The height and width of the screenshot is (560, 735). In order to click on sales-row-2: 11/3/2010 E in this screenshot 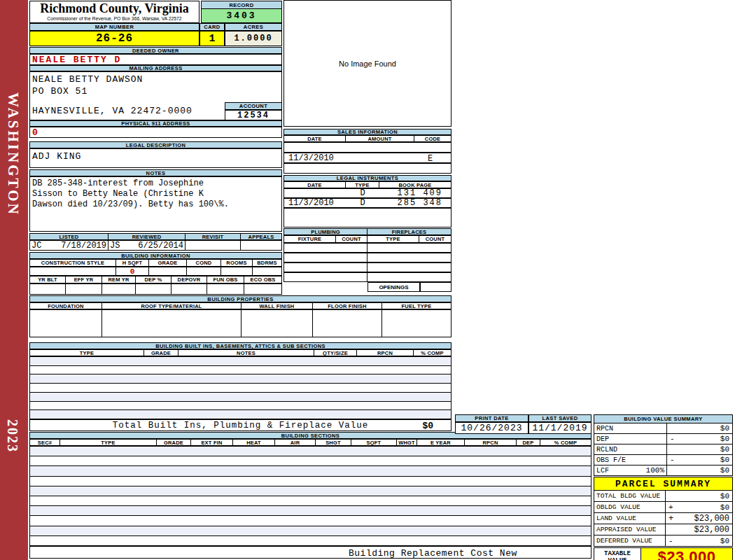, I will do `click(368, 158)`.